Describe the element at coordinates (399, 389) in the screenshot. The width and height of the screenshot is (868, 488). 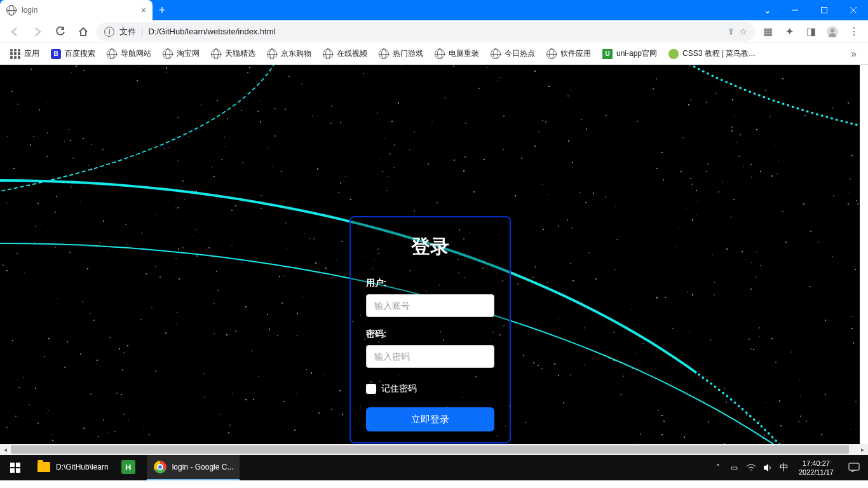
I see `remember-label: 记住密码` at that location.